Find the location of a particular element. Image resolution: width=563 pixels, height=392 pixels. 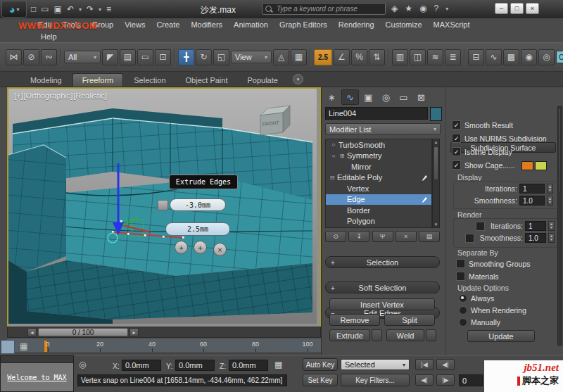

align-icon: ≋ is located at coordinates (435, 58).